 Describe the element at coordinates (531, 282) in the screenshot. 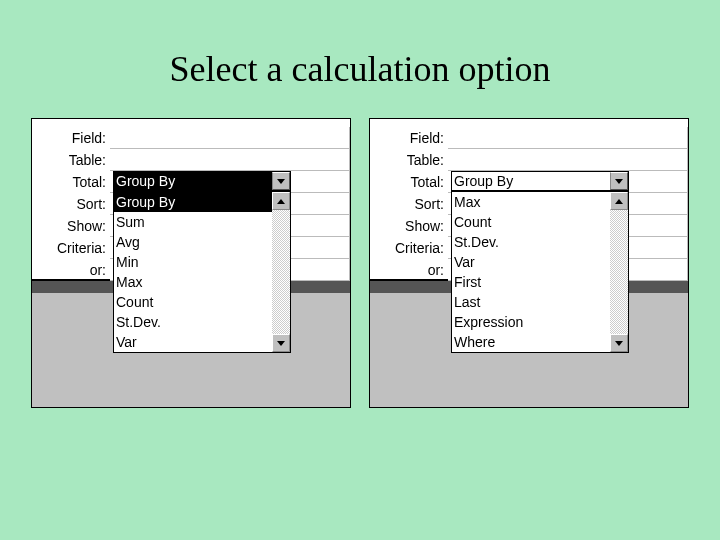

I see `option-first: First` at that location.